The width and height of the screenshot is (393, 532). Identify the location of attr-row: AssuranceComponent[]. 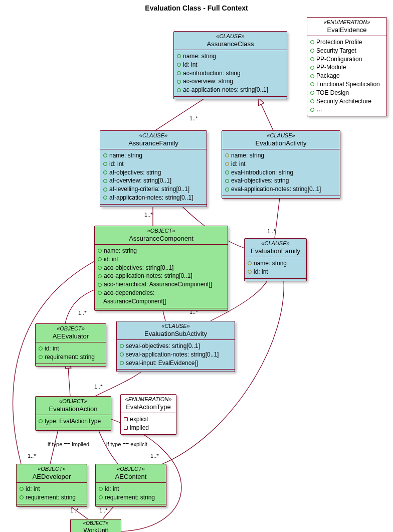
(161, 302).